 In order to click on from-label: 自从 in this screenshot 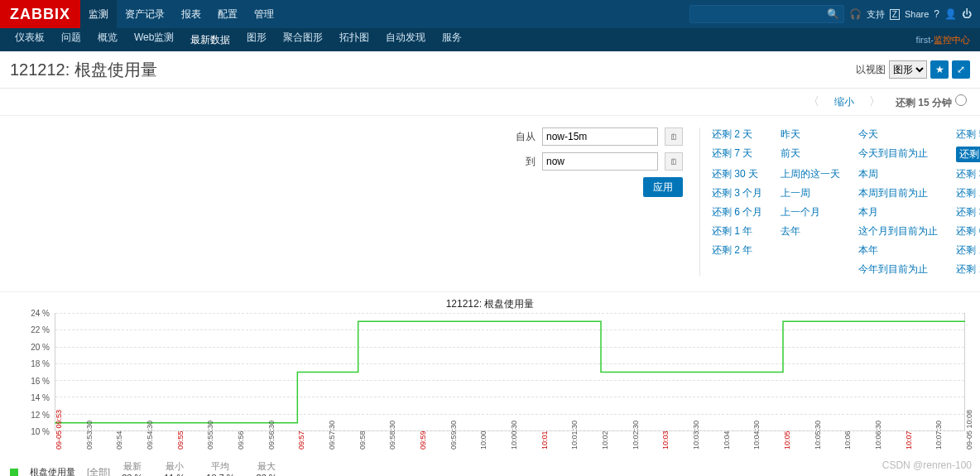, I will do `click(526, 137)`.